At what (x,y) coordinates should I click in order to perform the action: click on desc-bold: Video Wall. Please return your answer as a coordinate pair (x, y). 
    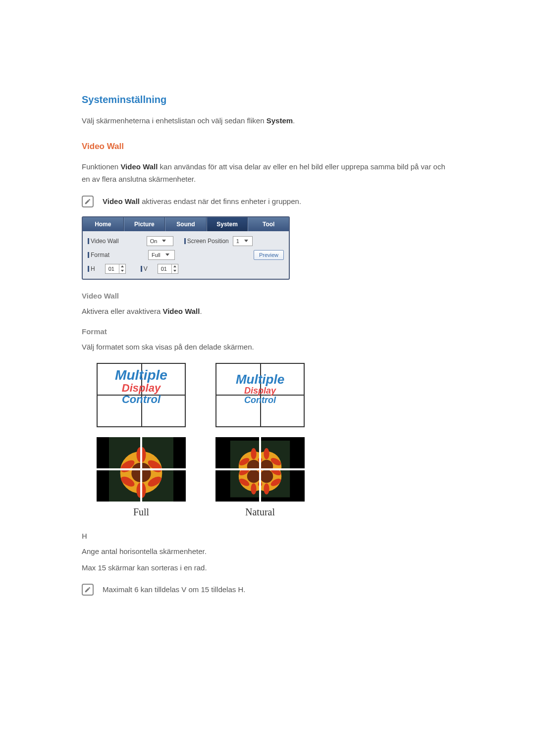
    Looking at the image, I should click on (139, 166).